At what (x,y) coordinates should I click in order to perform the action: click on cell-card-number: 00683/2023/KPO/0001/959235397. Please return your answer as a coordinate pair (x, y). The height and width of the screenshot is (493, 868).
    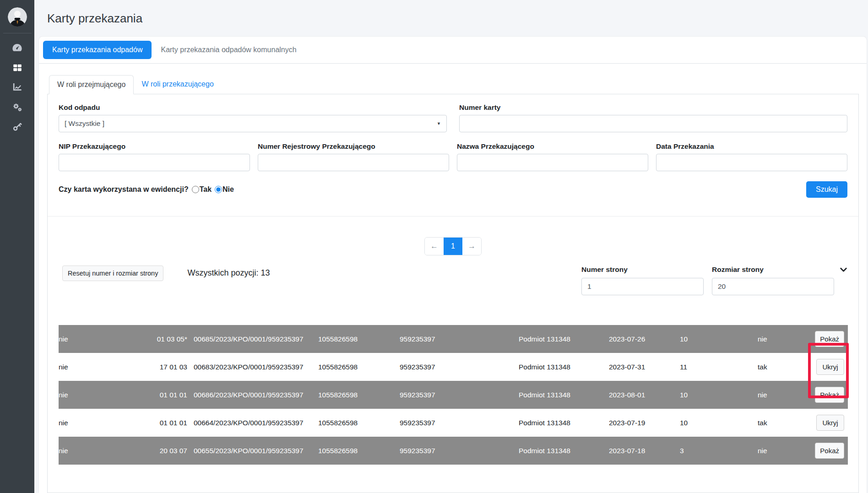
    Looking at the image, I should click on (256, 367).